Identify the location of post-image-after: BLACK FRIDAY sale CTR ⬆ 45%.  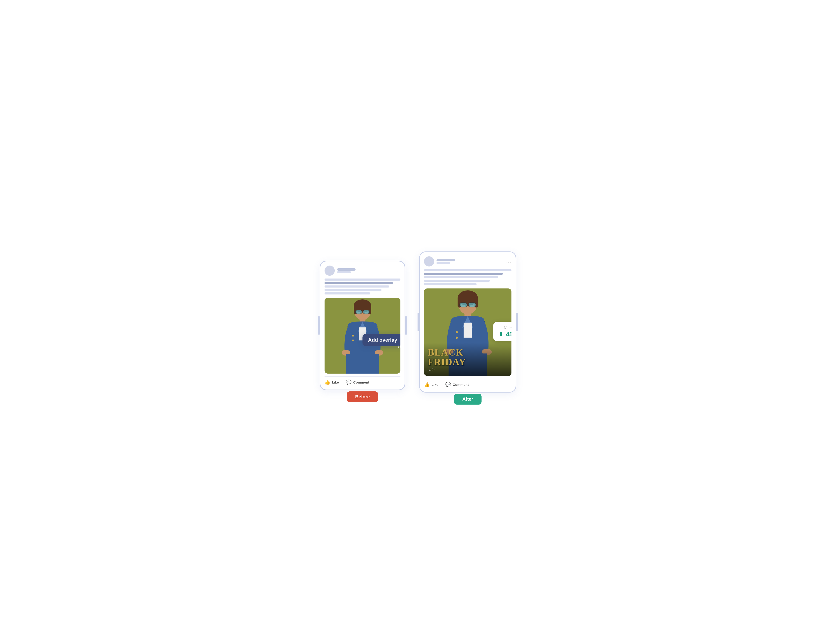
(468, 332).